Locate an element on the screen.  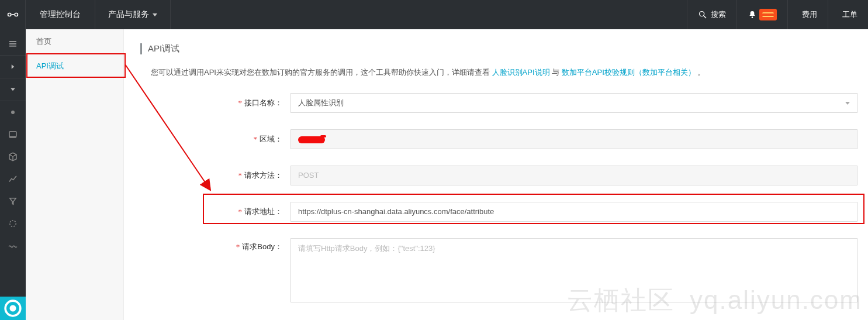
console-icon is located at coordinates (13, 135).